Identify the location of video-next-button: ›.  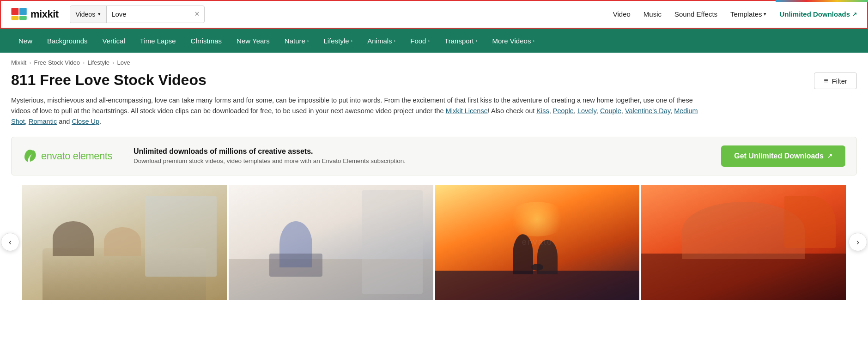
(858, 242).